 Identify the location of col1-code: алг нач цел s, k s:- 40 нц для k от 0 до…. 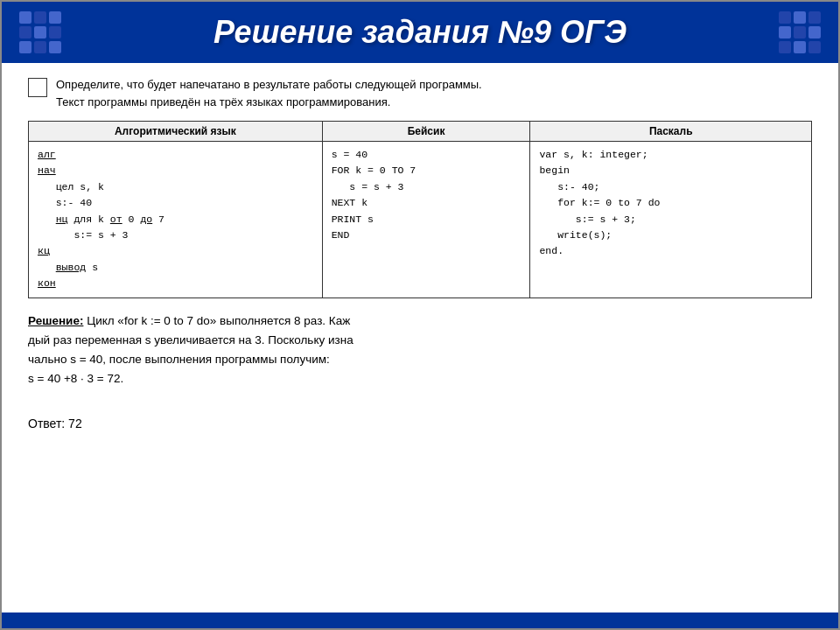
(176, 220).